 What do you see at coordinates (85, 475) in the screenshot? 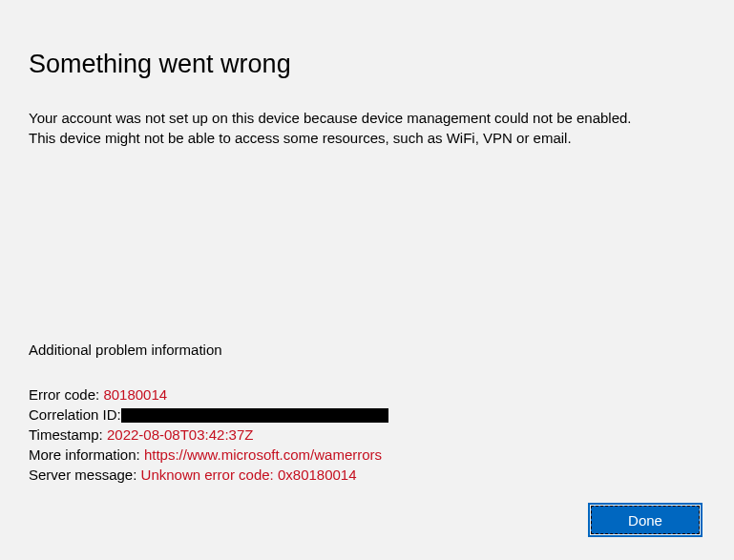
I see `server-message-label: Server message:` at bounding box center [85, 475].